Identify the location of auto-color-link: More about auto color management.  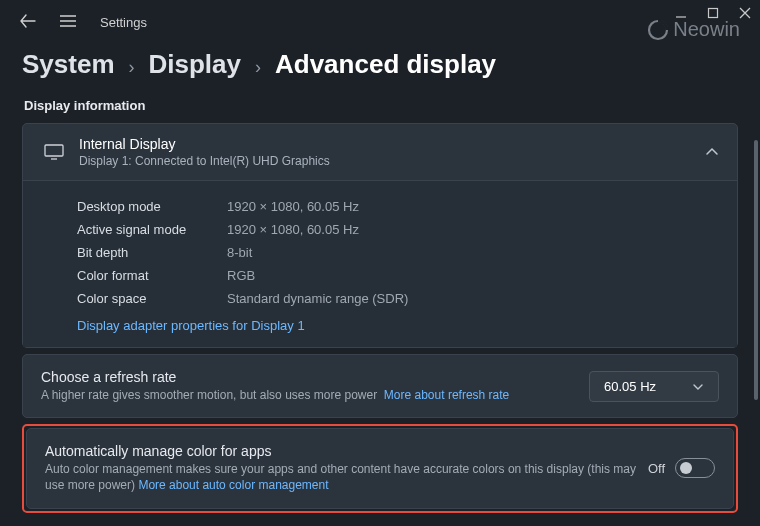
(233, 485).